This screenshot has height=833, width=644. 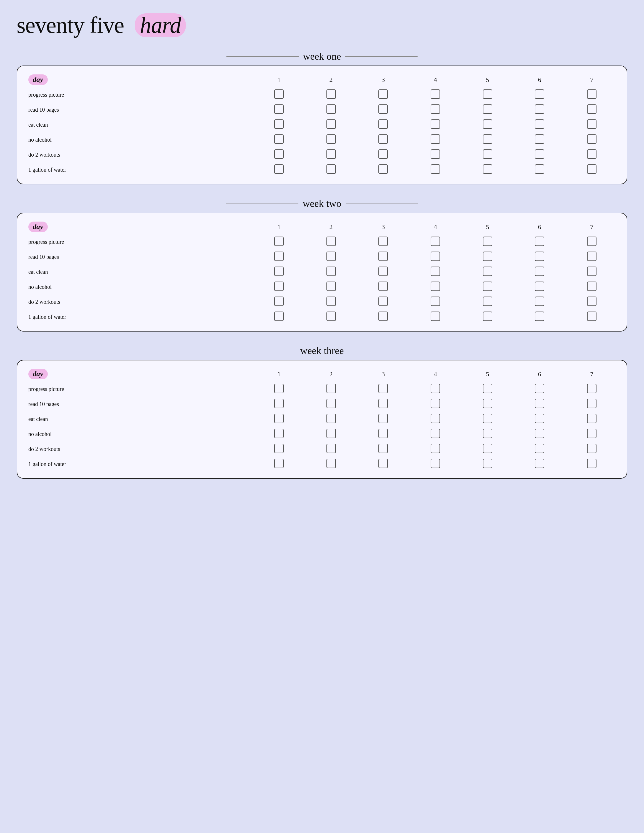 I want to click on checkbox-cell-row5-day4, so click(x=436, y=169).